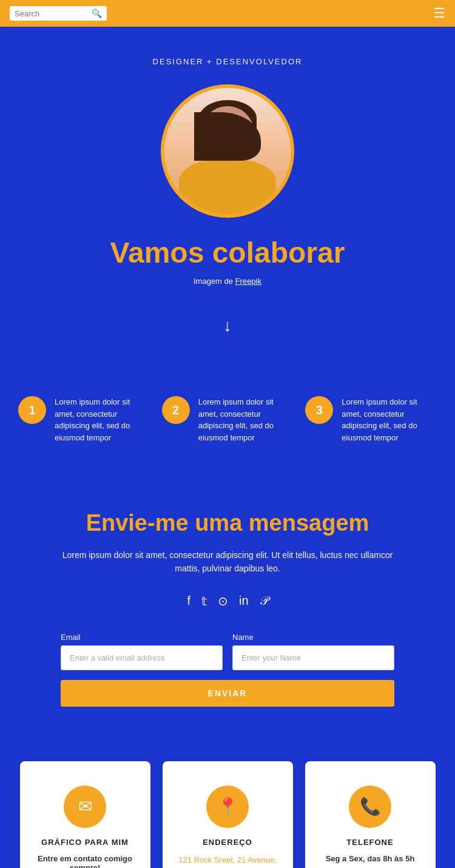 The image size is (455, 868). Describe the element at coordinates (228, 651) in the screenshot. I see `form-row: Email Name` at that location.